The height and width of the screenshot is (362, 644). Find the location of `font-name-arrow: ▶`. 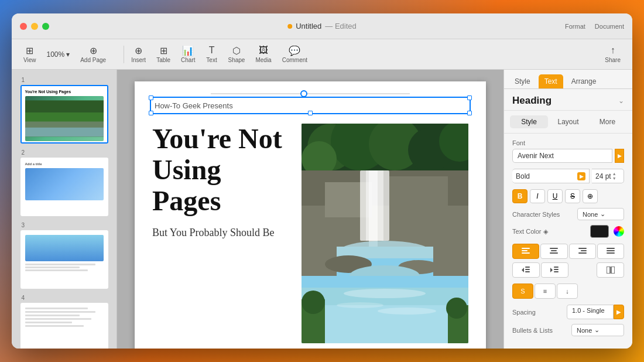

font-name-arrow: ▶ is located at coordinates (619, 156).